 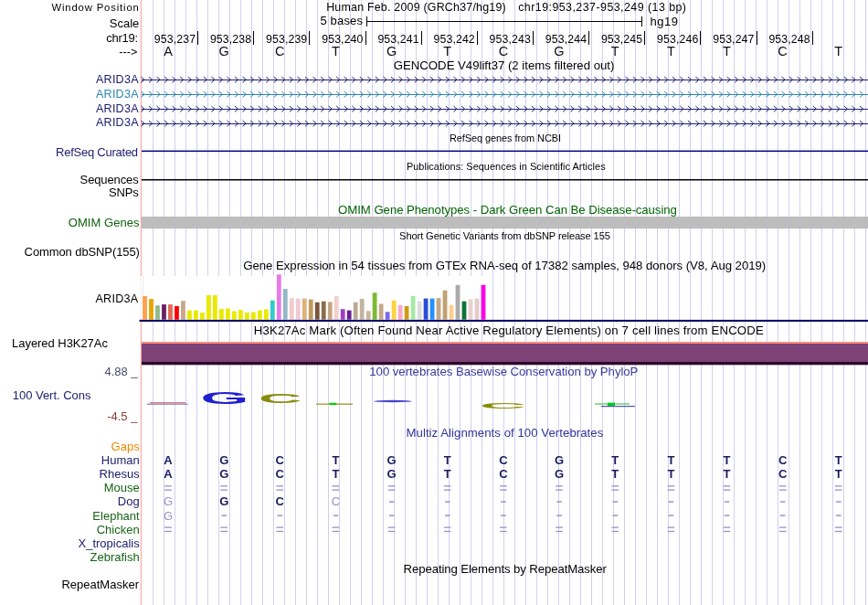 I want to click on svg-text: Gaps, so click(x=126, y=446).